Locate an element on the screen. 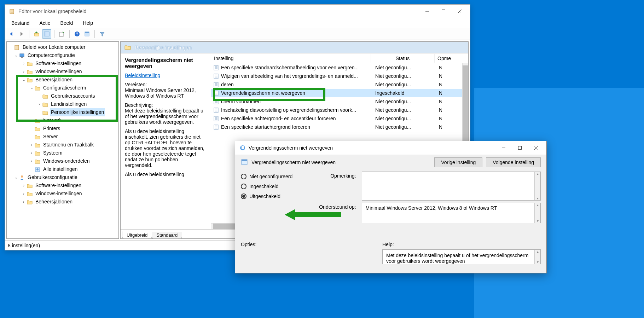  help-button: ? is located at coordinates (77, 34).